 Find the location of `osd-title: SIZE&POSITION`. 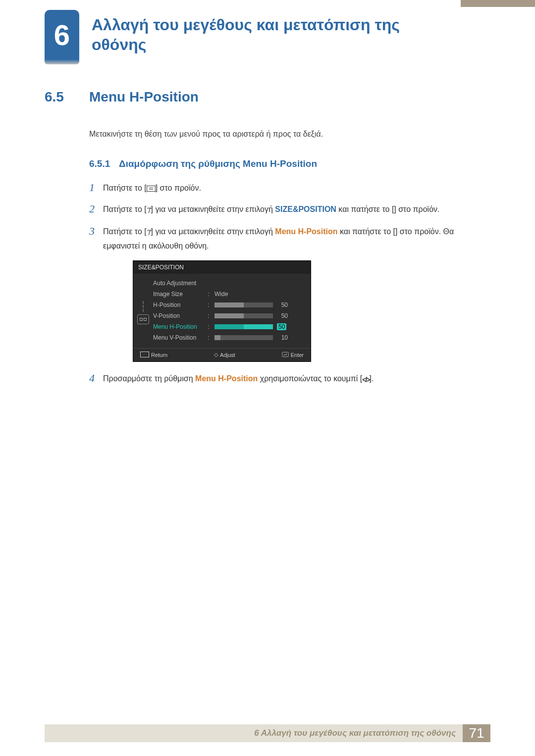

osd-title: SIZE&POSITION is located at coordinates (222, 267).